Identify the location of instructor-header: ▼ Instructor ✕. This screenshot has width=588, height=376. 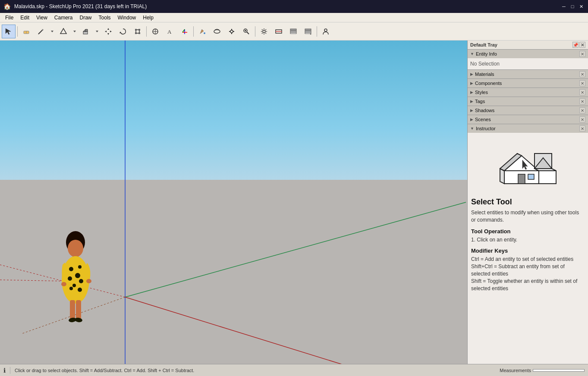
(528, 128).